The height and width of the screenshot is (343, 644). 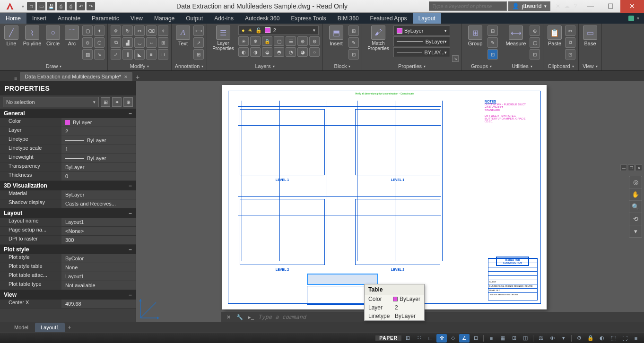 What do you see at coordinates (468, 6) in the screenshot?
I see `help-search-input` at bounding box center [468, 6].